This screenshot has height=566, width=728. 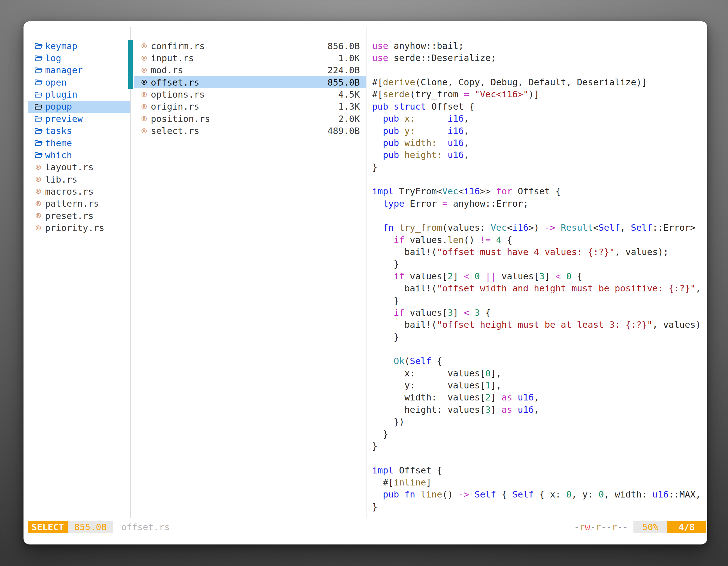 What do you see at coordinates (79, 137) in the screenshot?
I see `parent-pane: keymap log manager open plugin popup pre…` at bounding box center [79, 137].